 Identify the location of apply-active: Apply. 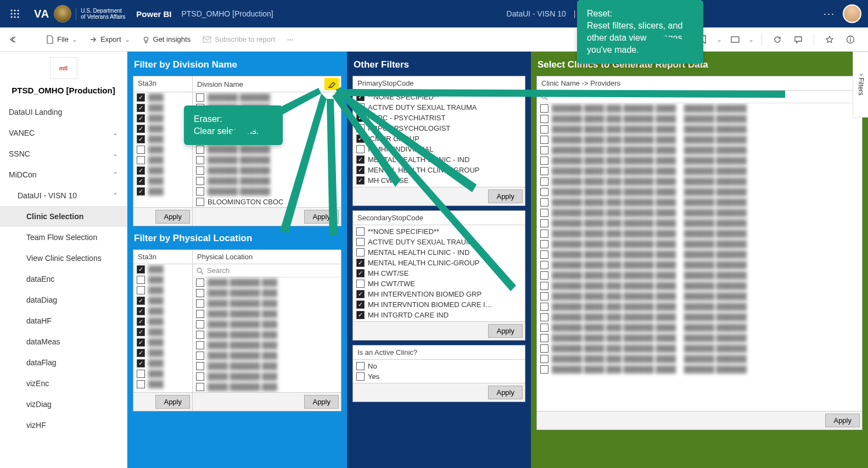
(505, 392).